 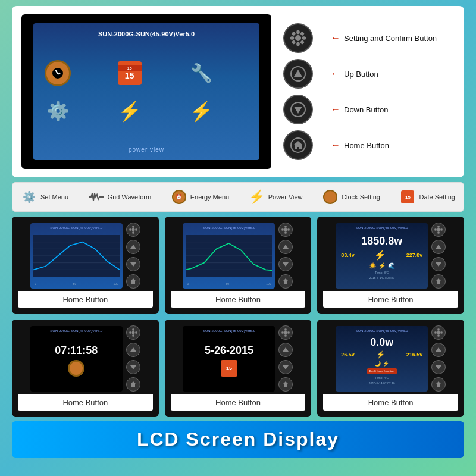 What do you see at coordinates (408, 197) in the screenshot?
I see `calendar-icon: 15` at bounding box center [408, 197].